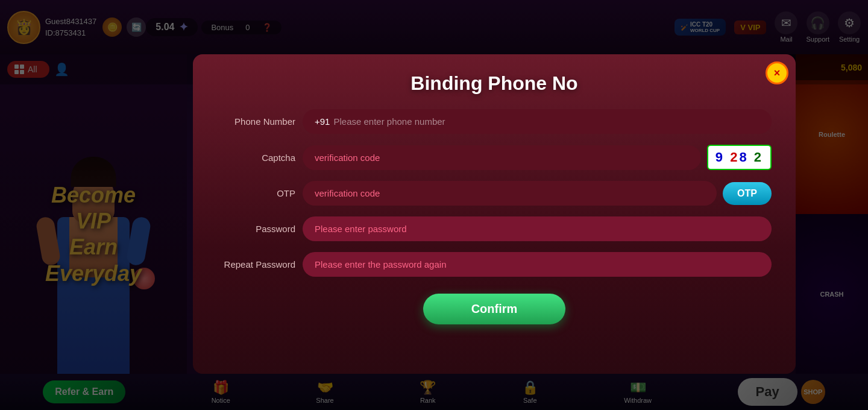 The width and height of the screenshot is (868, 410). What do you see at coordinates (537, 229) in the screenshot?
I see `password-input` at bounding box center [537, 229].